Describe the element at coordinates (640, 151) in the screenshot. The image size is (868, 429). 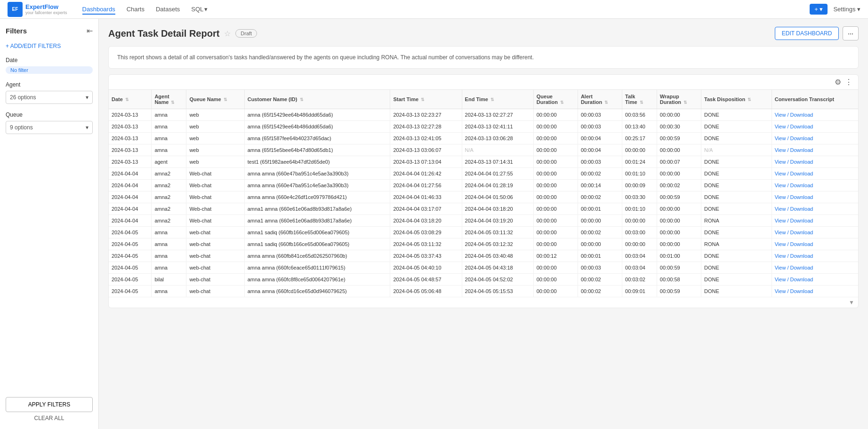
I see `cell-talk: 00:00:00` at that location.